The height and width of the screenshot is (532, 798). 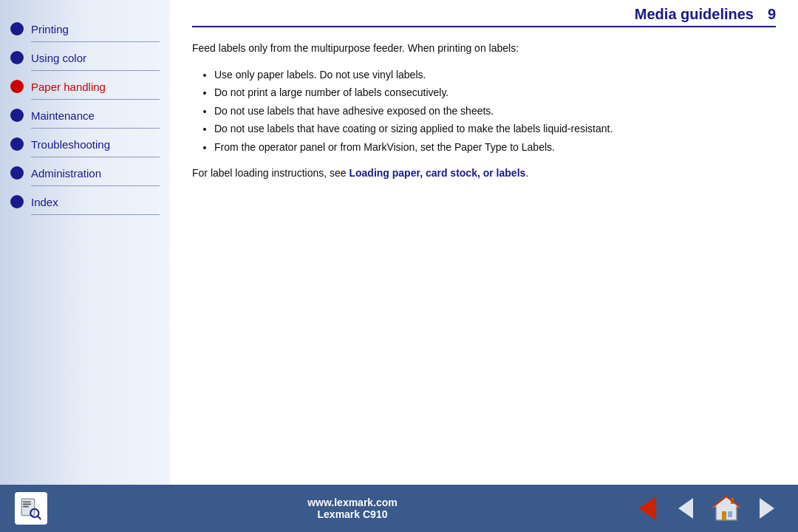 What do you see at coordinates (484, 13) in the screenshot?
I see `page-header: Media guidelines 9` at bounding box center [484, 13].